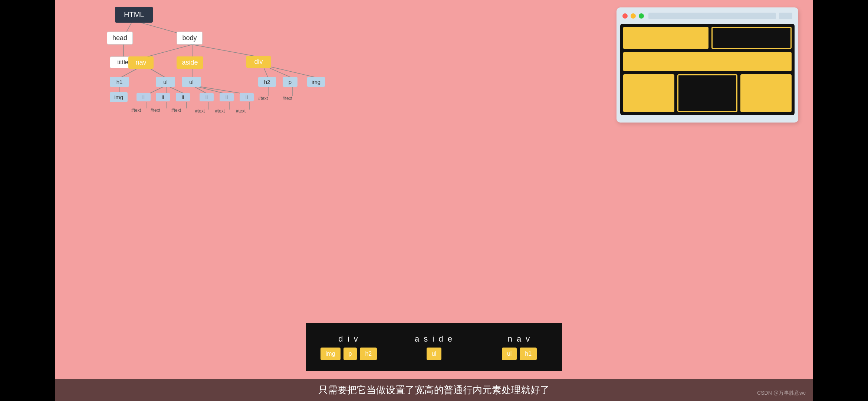  I want to click on bottom-card-div: d i v img p h2, so click(349, 347).